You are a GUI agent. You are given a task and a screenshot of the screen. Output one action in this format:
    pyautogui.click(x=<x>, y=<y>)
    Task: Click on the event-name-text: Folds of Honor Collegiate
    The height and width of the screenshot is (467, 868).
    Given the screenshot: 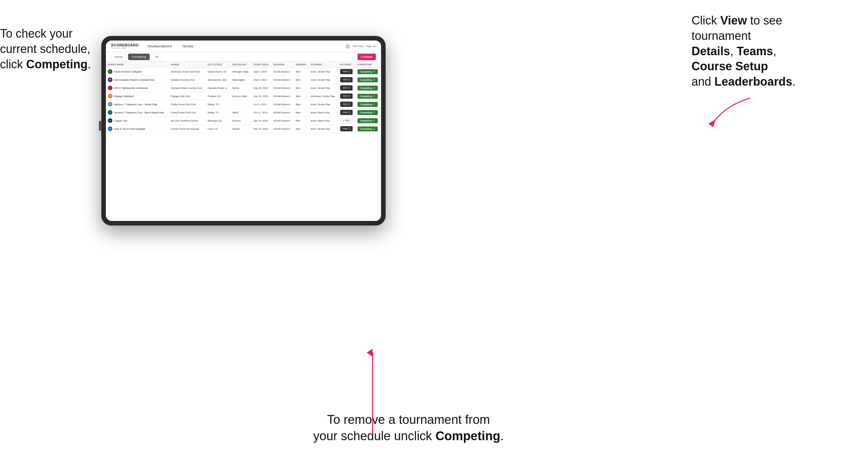 What is the action you would take?
    pyautogui.click(x=128, y=72)
    